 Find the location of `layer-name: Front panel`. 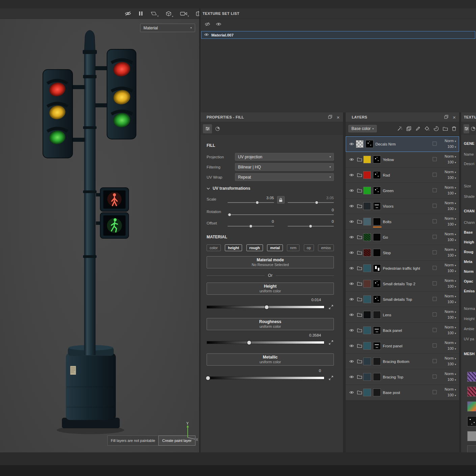

layer-name: Front panel is located at coordinates (393, 346).